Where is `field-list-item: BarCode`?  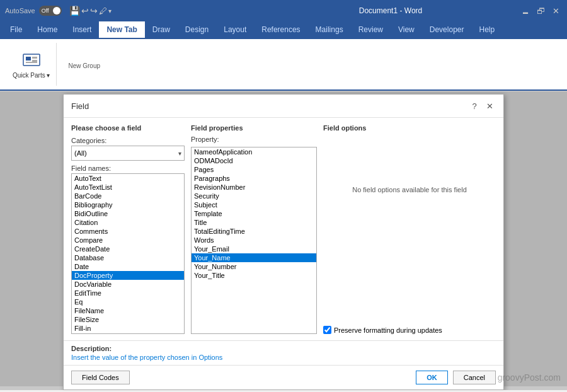
field-list-item: BarCode is located at coordinates (128, 196).